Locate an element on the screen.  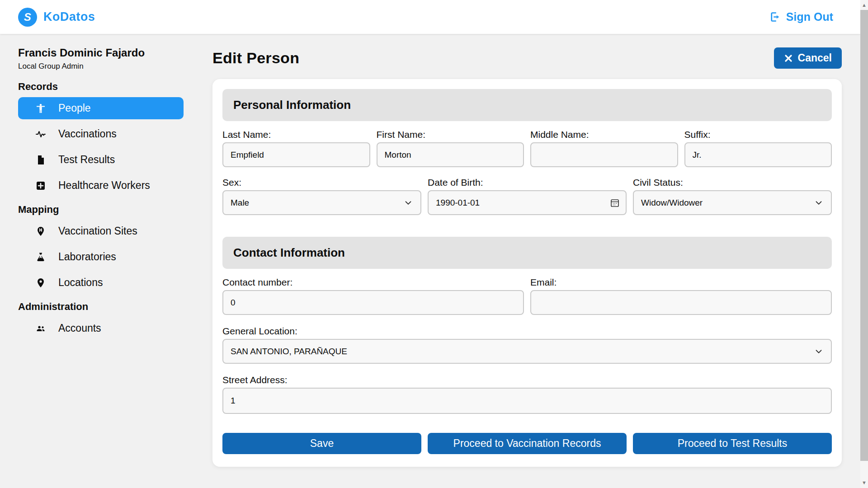
scrollbar-thumb is located at coordinates (864, 235).